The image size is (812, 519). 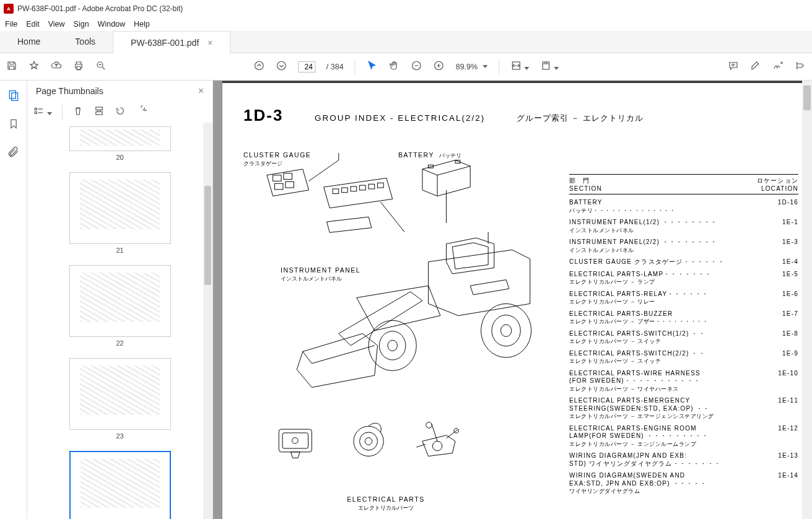 I want to click on bookmark-rail-icon, so click(x=14, y=125).